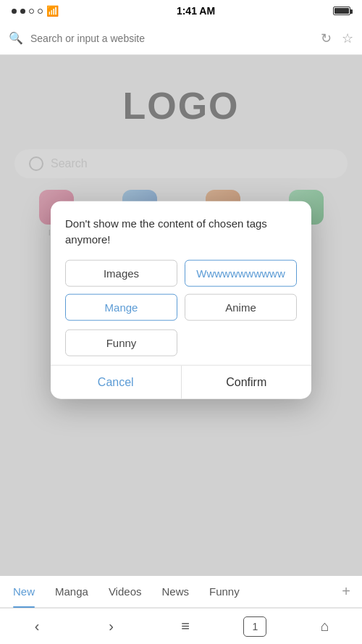  What do you see at coordinates (224, 592) in the screenshot?
I see `tab-funny: Funny` at bounding box center [224, 592].